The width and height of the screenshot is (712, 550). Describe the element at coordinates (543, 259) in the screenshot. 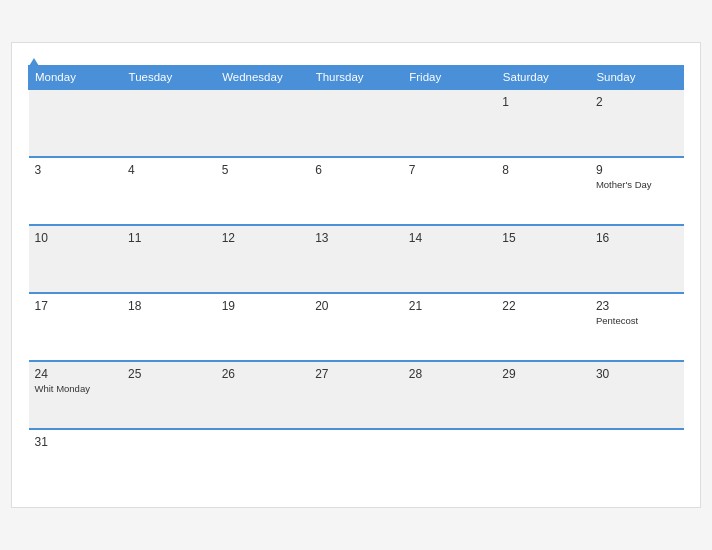

I see `calendar-cell: 15` at that location.